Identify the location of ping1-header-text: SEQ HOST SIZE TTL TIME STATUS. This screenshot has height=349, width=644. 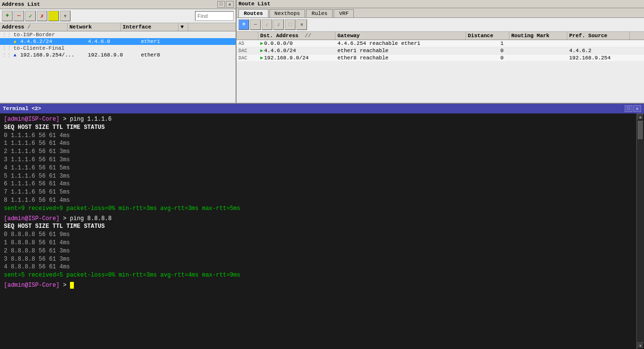
(54, 127).